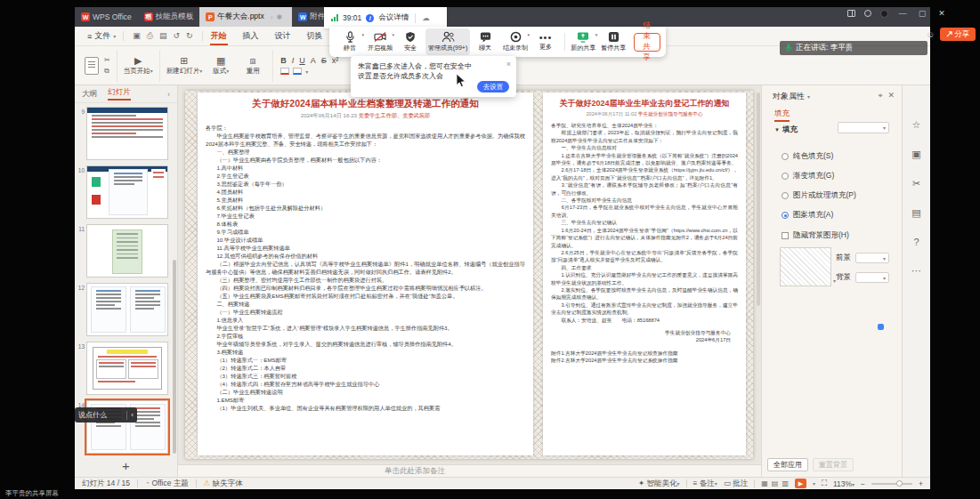  What do you see at coordinates (806, 267) in the screenshot?
I see `pattern-preview` at bounding box center [806, 267].